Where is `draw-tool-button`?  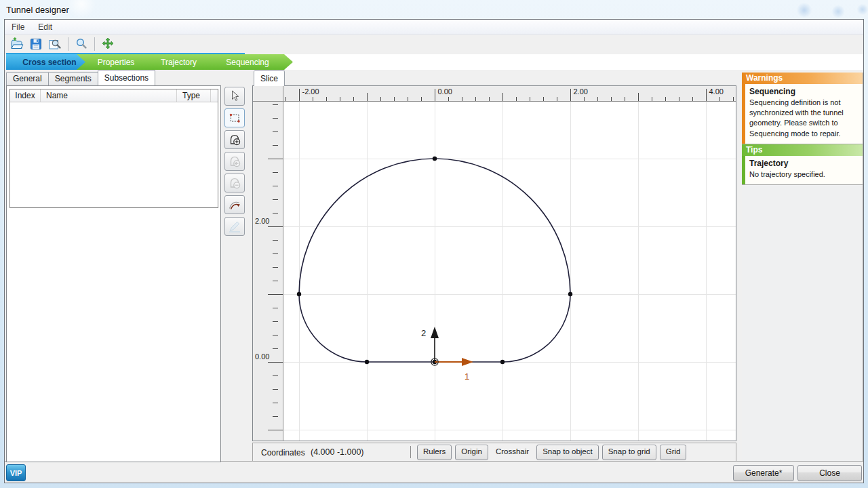 draw-tool-button is located at coordinates (235, 226).